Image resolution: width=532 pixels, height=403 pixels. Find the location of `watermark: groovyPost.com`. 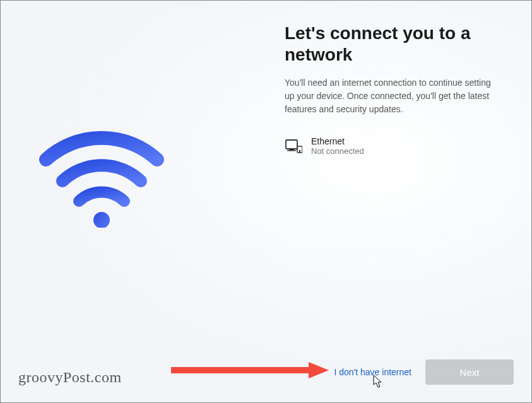

watermark: groovyPost.com is located at coordinates (70, 377).